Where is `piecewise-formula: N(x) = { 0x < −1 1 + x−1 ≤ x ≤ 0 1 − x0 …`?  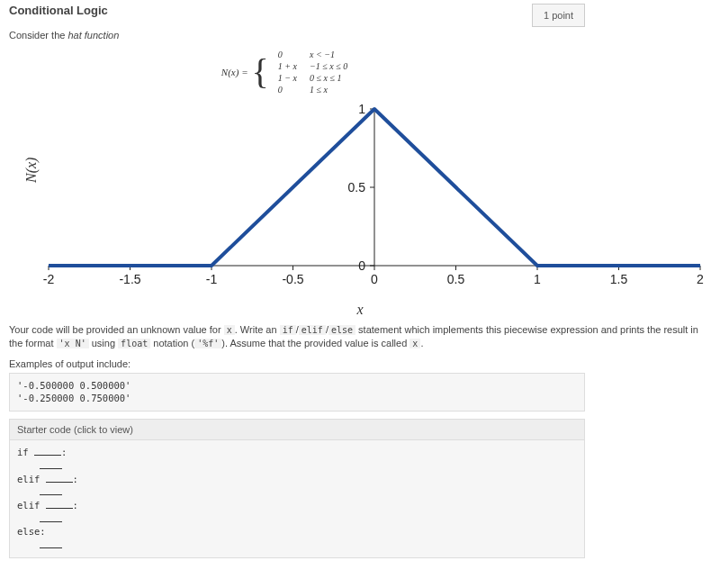
piecewise-formula: N(x) = { 0x < −1 1 + x−1 ≤ x ≤ 0 1 − x0 … is located at coordinates (288, 72).